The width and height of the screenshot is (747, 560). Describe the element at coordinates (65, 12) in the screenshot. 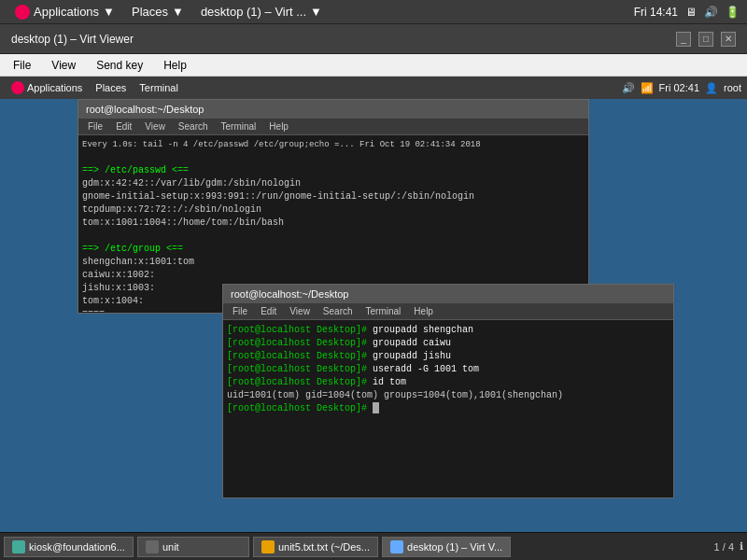

I see `host-applications-menu: Applications ▼` at that location.